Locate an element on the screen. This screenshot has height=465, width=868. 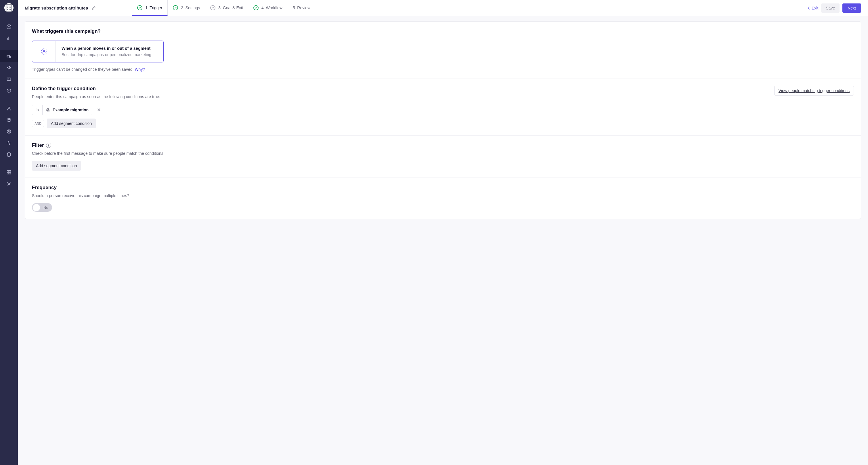
exit-link: Exit is located at coordinates (813, 8).